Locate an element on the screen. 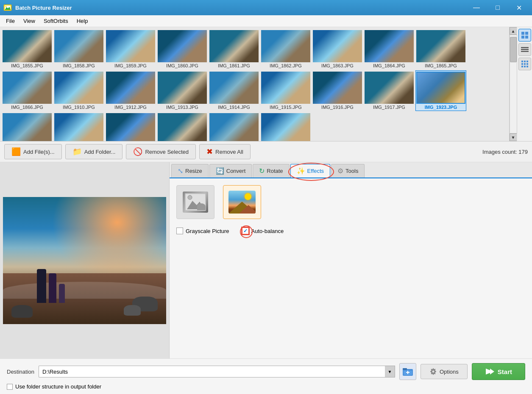  tools-icon: ⚙ is located at coordinates (340, 171).